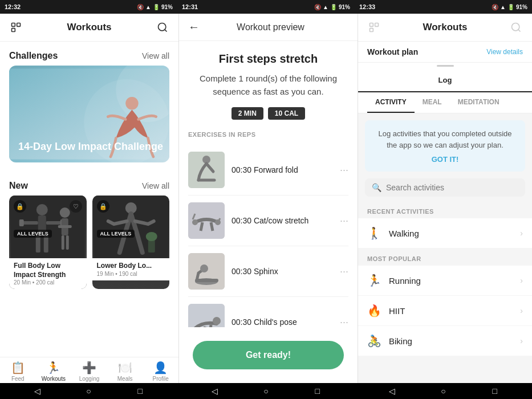 This screenshot has height=399, width=532. I want to click on challenge-title: 14-Day Low Impact Challenge, so click(91, 147).